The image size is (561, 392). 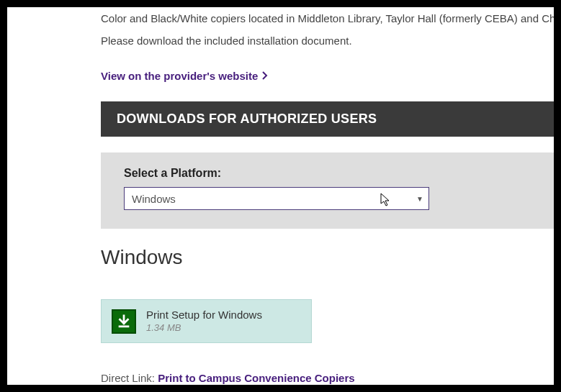 I want to click on download-card: Print Setup for Windows 1.34 MB, so click(x=206, y=321).